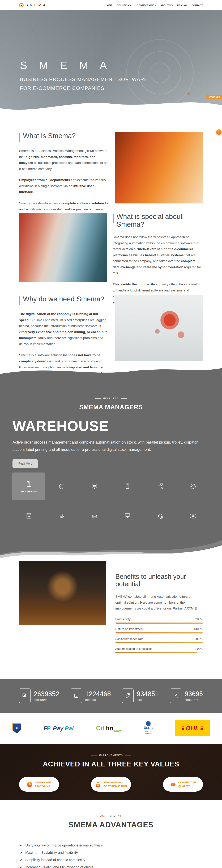 This screenshot has height=868, width=222. I want to click on nav-contact: CONTACT, so click(197, 5).